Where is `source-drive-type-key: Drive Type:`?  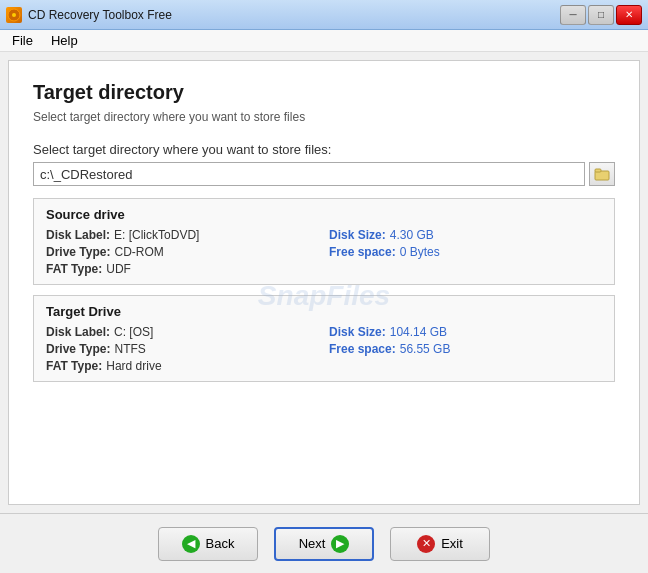 source-drive-type-key: Drive Type: is located at coordinates (78, 252).